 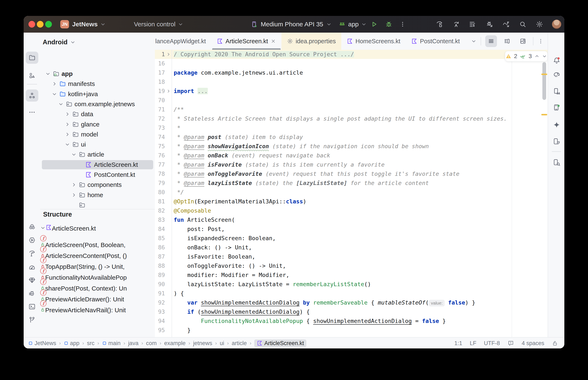 What do you see at coordinates (98, 145) in the screenshot?
I see `tree-row: ui` at bounding box center [98, 145].